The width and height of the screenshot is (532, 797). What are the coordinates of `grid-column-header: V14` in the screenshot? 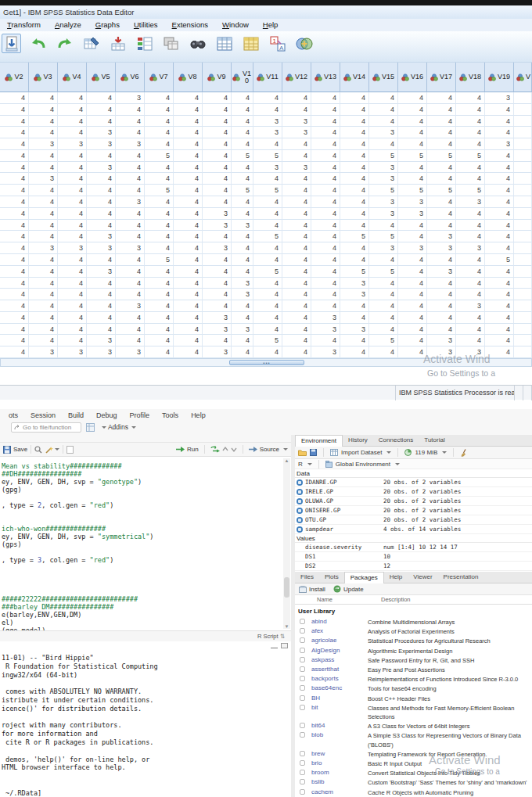 It's located at (355, 77).